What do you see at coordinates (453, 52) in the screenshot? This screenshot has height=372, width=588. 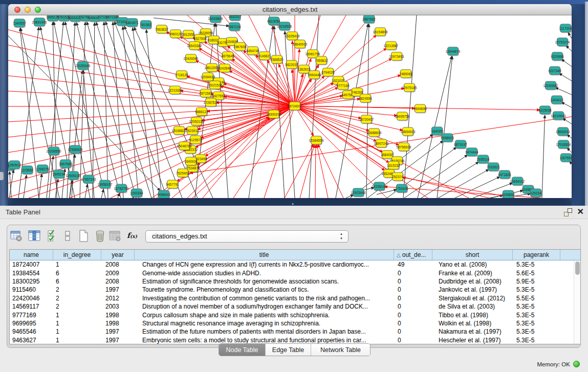 I see `graph-node: 16644874` at bounding box center [453, 52].